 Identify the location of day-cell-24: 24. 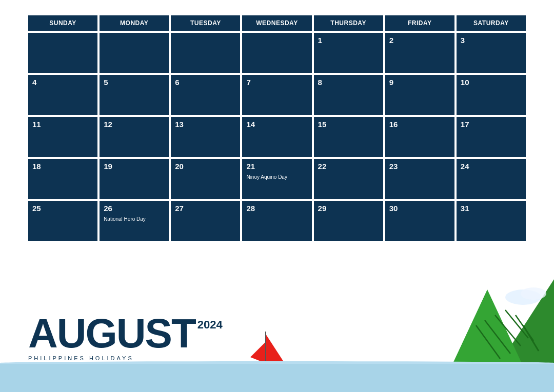
(491, 179).